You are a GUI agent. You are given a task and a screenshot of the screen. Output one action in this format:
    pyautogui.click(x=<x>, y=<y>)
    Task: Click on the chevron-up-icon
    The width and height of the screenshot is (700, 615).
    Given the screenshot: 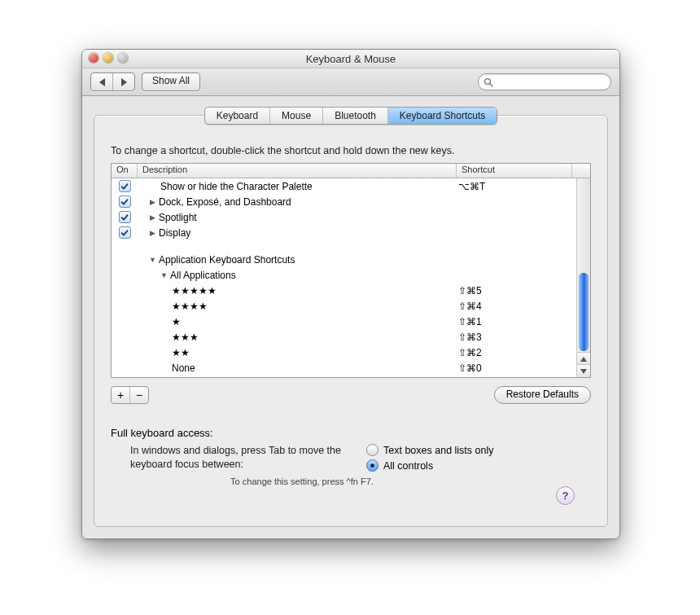 What is the action you would take?
    pyautogui.click(x=584, y=359)
    